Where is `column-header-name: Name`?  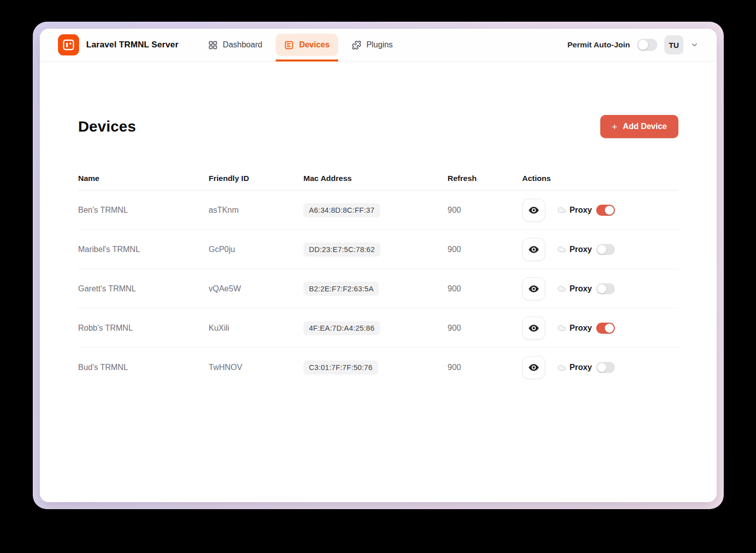 column-header-name: Name is located at coordinates (143, 178).